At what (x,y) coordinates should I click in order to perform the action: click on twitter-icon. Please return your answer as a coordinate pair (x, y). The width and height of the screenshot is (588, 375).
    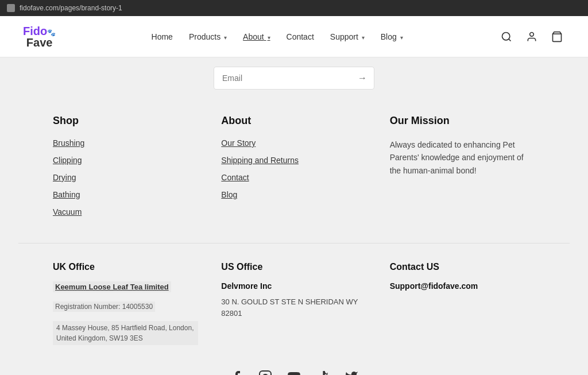
    Looking at the image, I should click on (351, 372).